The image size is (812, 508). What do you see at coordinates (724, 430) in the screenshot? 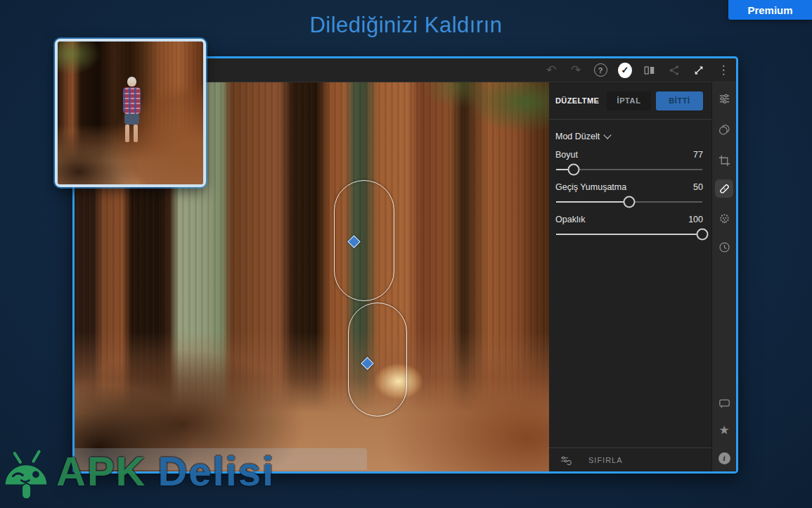
I see `star-icon: ★` at bounding box center [724, 430].